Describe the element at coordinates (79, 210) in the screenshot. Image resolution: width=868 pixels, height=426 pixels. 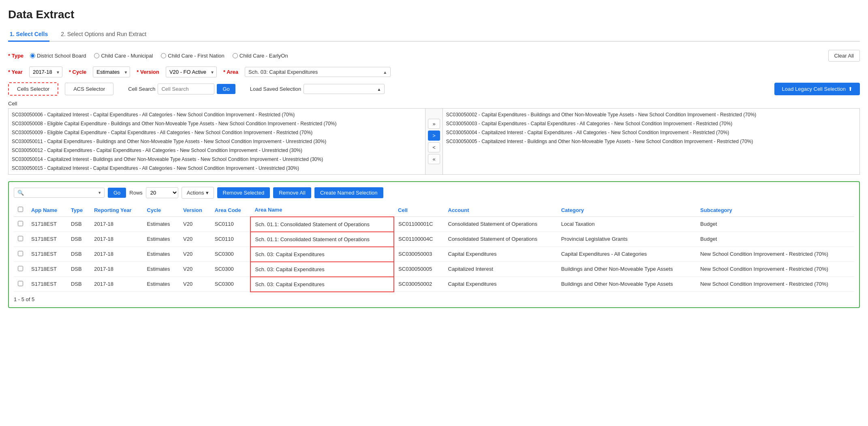
I see `col-header-type: Type` at that location.